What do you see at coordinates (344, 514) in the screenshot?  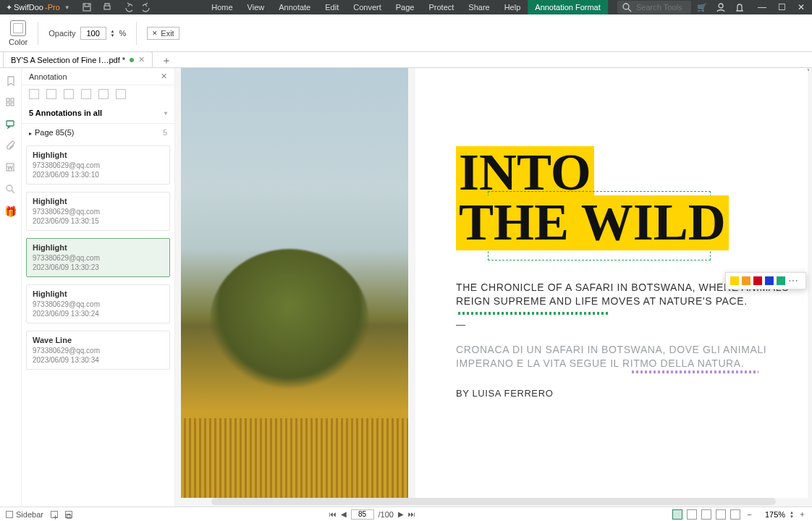 I see `prev-page-button: ◀` at bounding box center [344, 514].